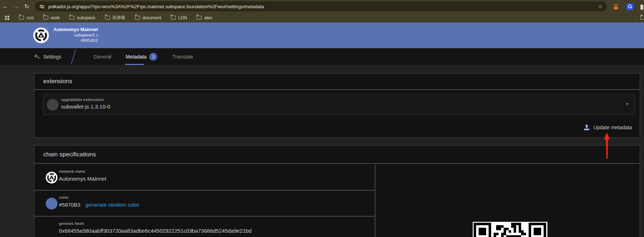 The image size is (644, 237). Describe the element at coordinates (74, 35) in the screenshot. I see `chain-path: subspace/1 ▾` at that location.